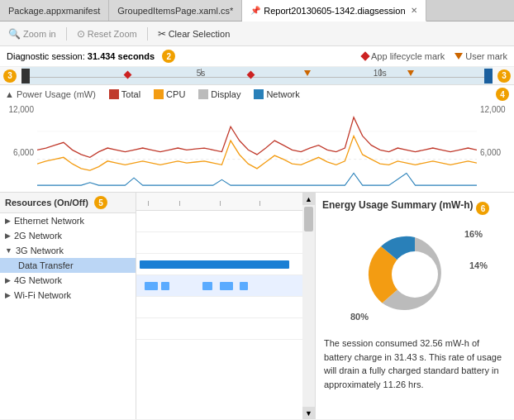  What do you see at coordinates (50, 94) in the screenshot?
I see `chart-title: ▲ Power Usage (mW)` at bounding box center [50, 94].